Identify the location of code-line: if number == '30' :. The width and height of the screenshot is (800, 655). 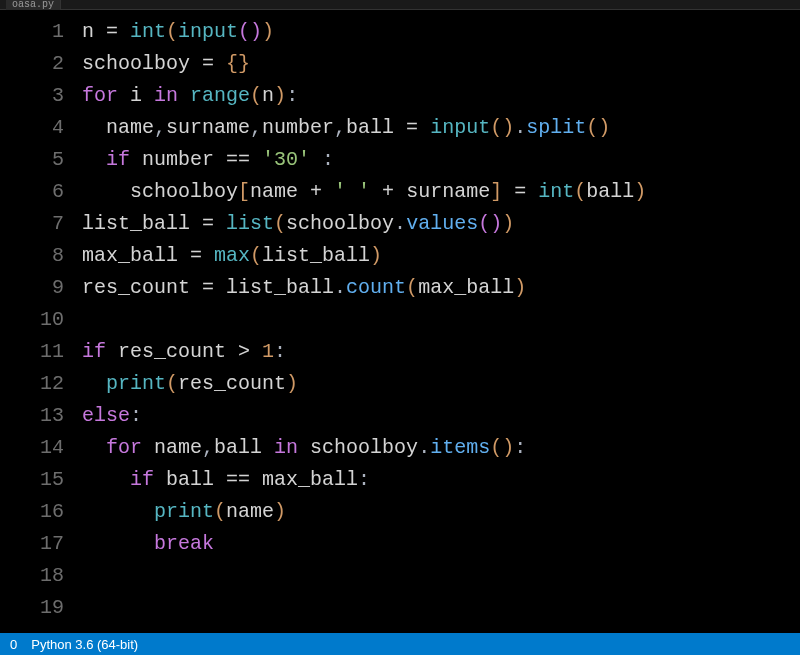
(441, 160).